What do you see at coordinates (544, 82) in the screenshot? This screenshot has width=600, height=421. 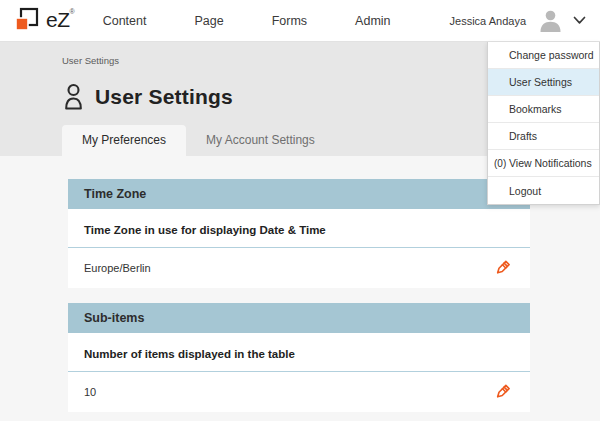 I see `menu-item-user-settings: User Settings` at bounding box center [544, 82].